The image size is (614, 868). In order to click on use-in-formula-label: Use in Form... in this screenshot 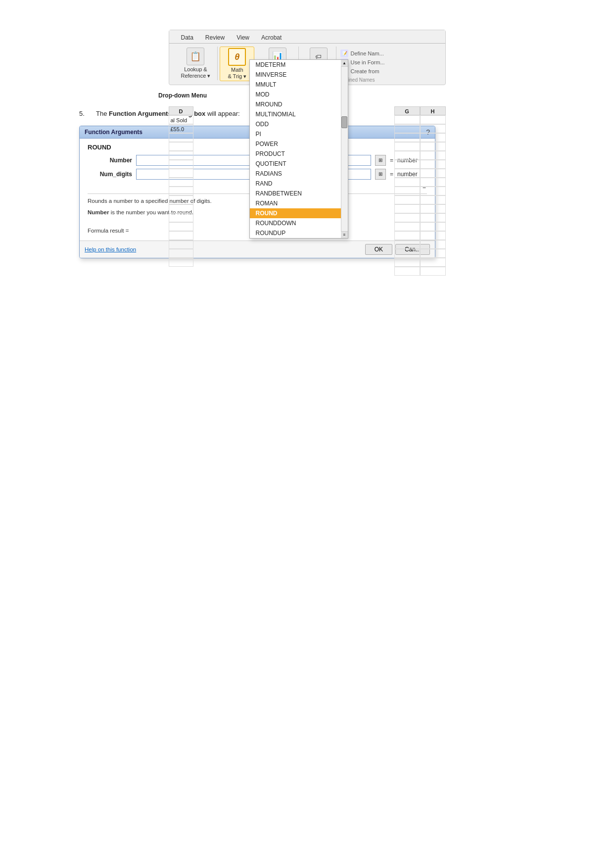, I will do `click(367, 62)`.